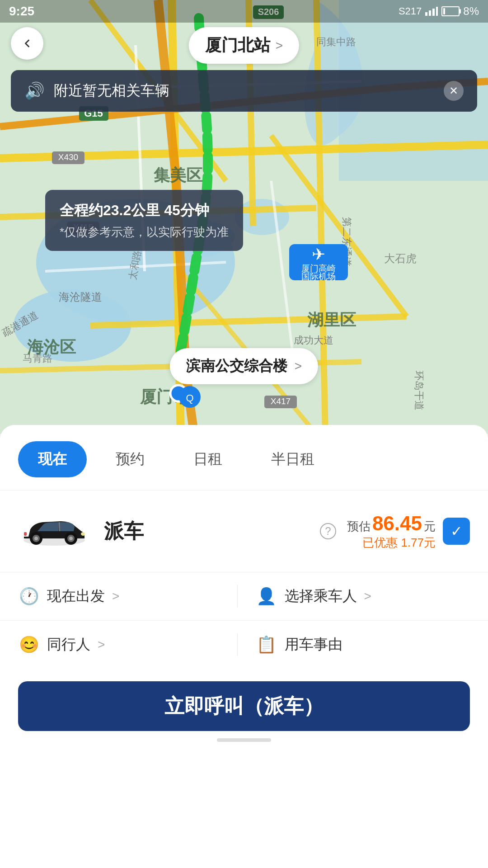 Image resolution: width=488 pixels, height=868 pixels. Describe the element at coordinates (244, 706) in the screenshot. I see `call-button-label: 立即呼叫（派车）` at that location.